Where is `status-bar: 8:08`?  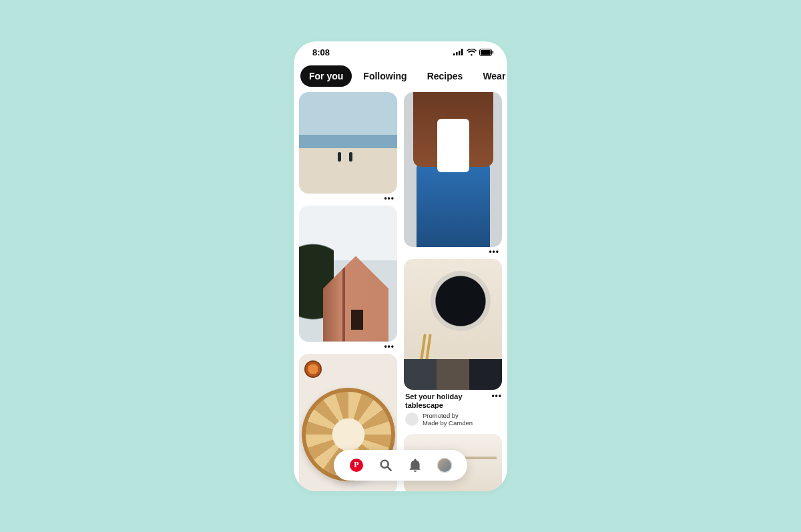
status-bar: 8:08 is located at coordinates (400, 51).